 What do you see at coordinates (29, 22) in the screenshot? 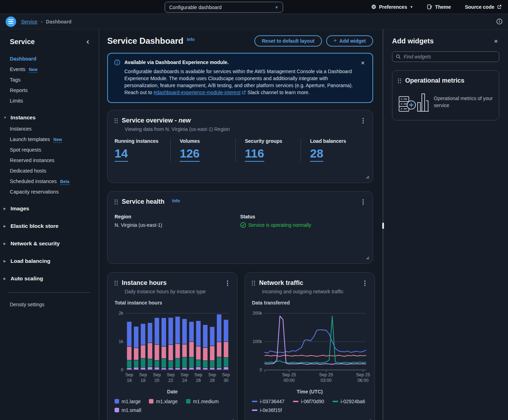
I see `breadcrumb-service-link: Service` at bounding box center [29, 22].